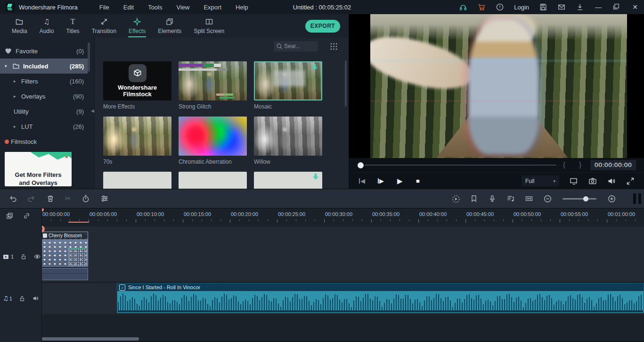 This screenshot has width=644, height=342. I want to click on zoom-out-button, so click(547, 199).